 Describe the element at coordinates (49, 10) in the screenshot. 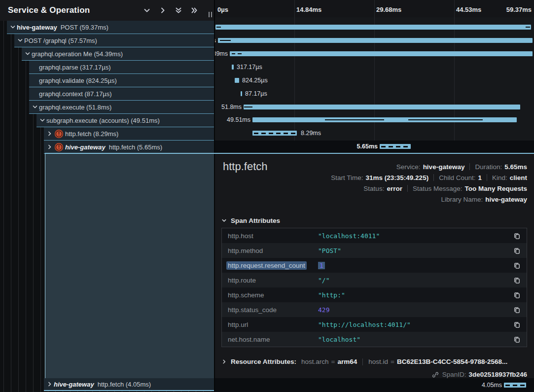

I see `panel-title: Service & Operation` at that location.